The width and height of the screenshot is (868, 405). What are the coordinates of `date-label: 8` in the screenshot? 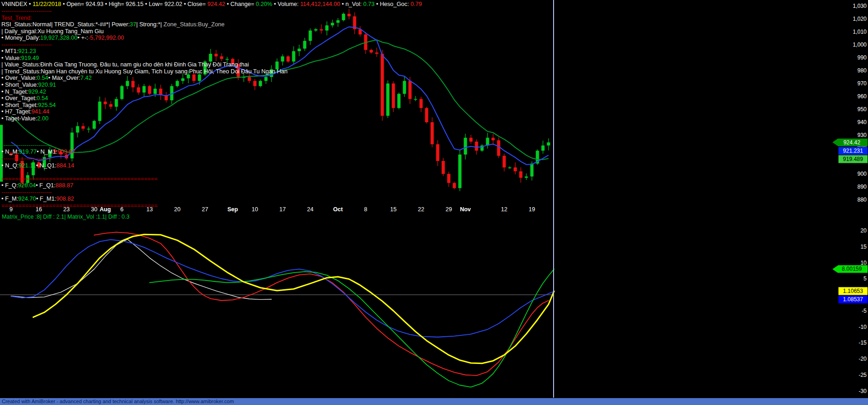 It's located at (366, 209).